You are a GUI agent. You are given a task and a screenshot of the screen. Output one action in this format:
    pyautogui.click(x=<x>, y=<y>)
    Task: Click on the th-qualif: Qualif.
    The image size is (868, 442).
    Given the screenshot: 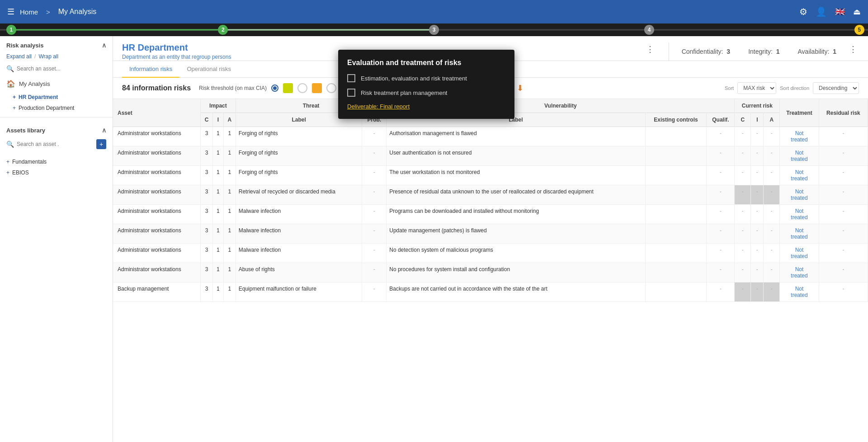 What is the action you would take?
    pyautogui.click(x=721, y=120)
    